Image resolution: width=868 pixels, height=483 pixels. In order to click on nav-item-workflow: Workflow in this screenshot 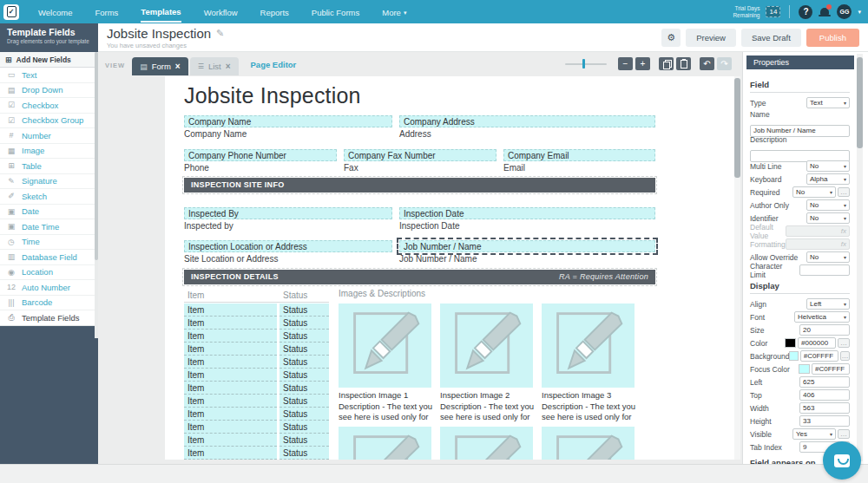, I will do `click(220, 12)`.